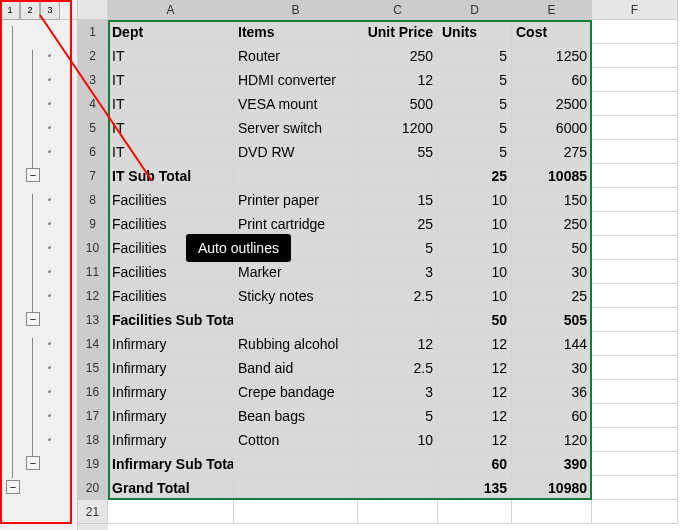 This screenshot has width=682, height=530. What do you see at coordinates (93, 32) in the screenshot?
I see `row-header: 1` at bounding box center [93, 32].